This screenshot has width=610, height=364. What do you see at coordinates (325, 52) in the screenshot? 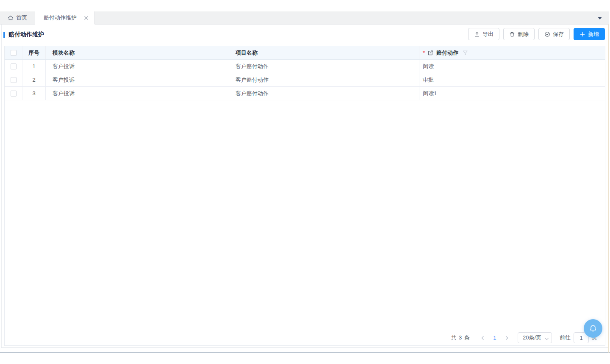
I see `header-project: 项目名称` at bounding box center [325, 52].